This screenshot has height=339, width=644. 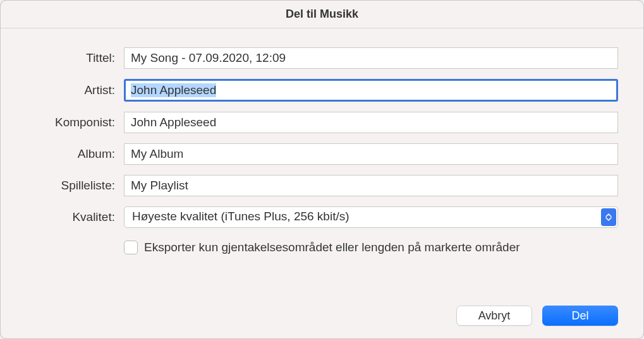 I want to click on playlist-input, so click(x=371, y=186).